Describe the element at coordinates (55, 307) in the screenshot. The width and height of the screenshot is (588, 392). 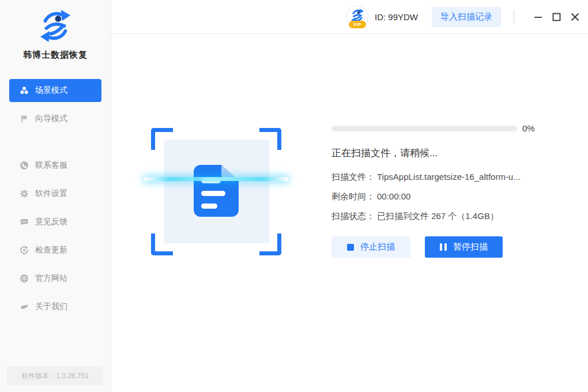
I see `sidebar-item-about-us: 关于我们` at that location.